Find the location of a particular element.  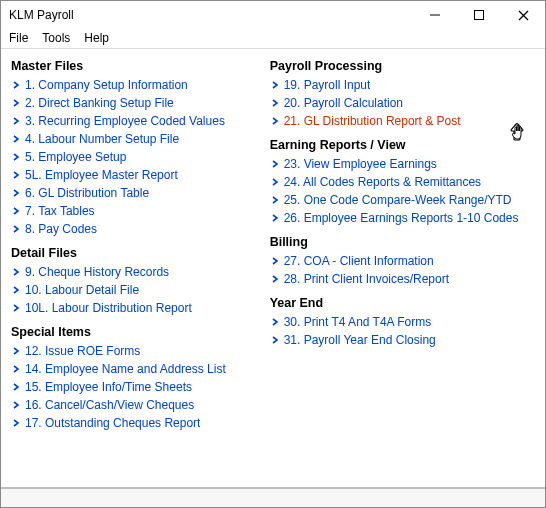

menu-item-17-outstanding-cheques-report: 17. Outstanding Cheques Report is located at coordinates (138, 423).